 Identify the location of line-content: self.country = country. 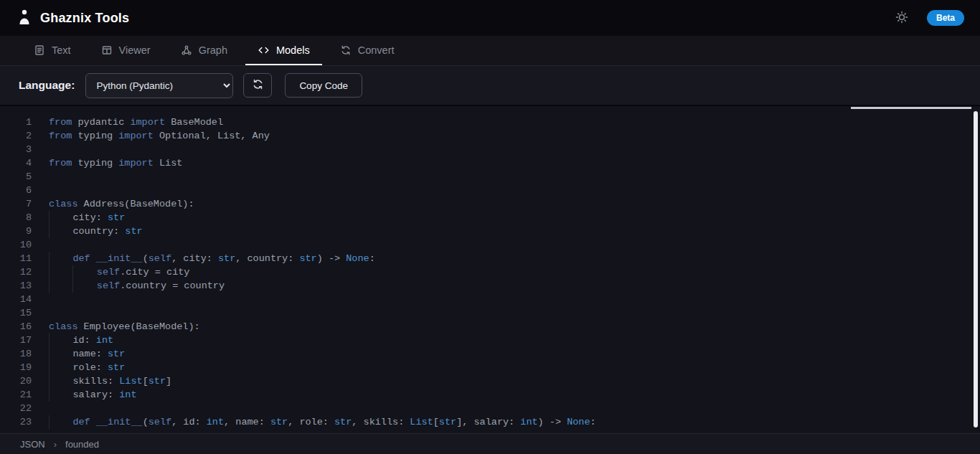
(128, 285).